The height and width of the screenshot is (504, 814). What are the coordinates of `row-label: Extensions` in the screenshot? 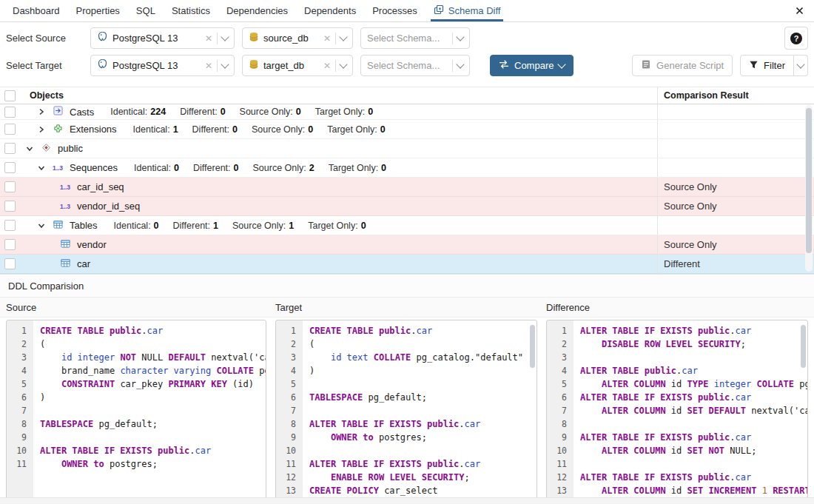 It's located at (93, 129).